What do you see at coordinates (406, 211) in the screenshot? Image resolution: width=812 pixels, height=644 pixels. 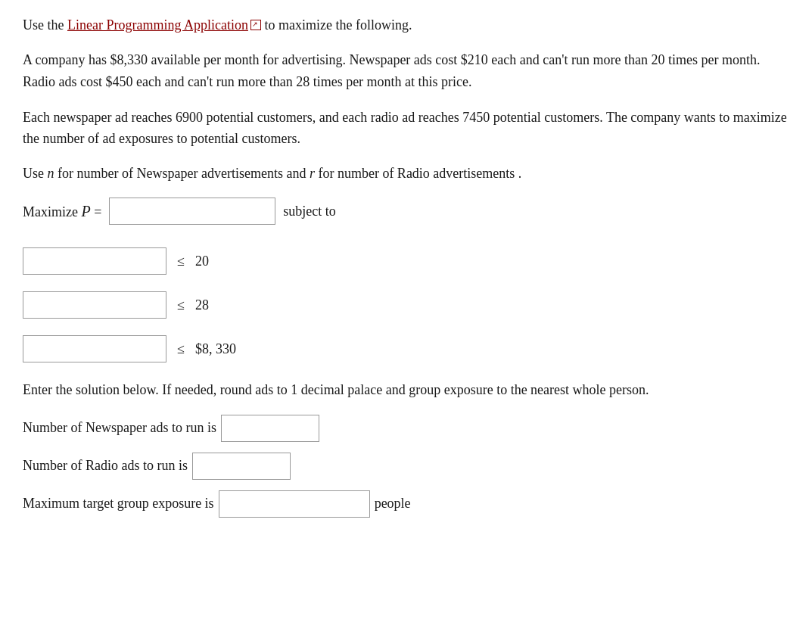 I see `maximize-row: Maximize P = subject to` at bounding box center [406, 211].